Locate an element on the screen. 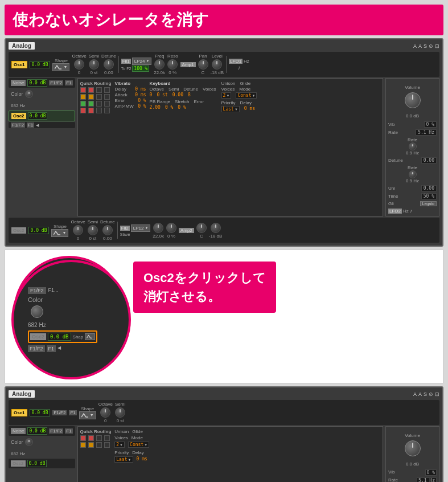 The height and width of the screenshot is (482, 448). osc2-reso-knob is located at coordinates (171, 228).